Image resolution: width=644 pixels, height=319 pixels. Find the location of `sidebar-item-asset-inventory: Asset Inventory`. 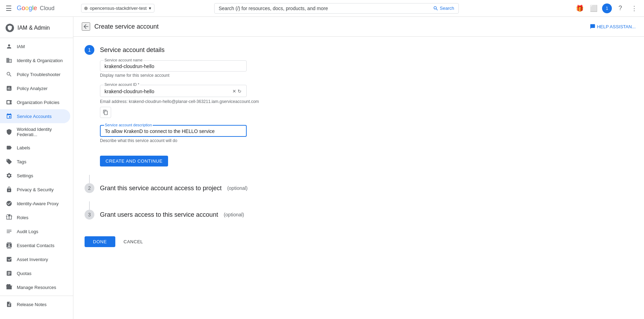

sidebar-item-asset-inventory: Asset Inventory is located at coordinates (35, 259).